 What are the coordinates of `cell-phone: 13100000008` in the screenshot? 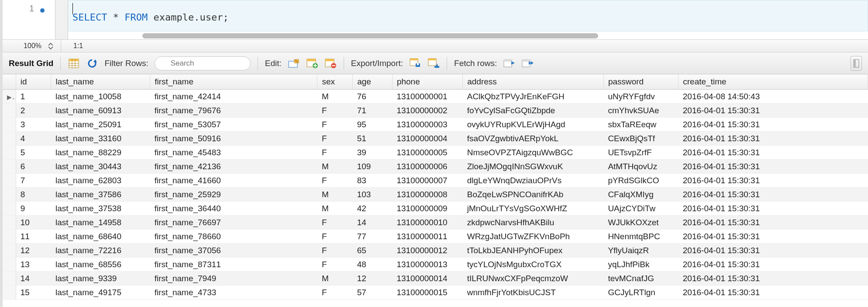 It's located at (427, 195).